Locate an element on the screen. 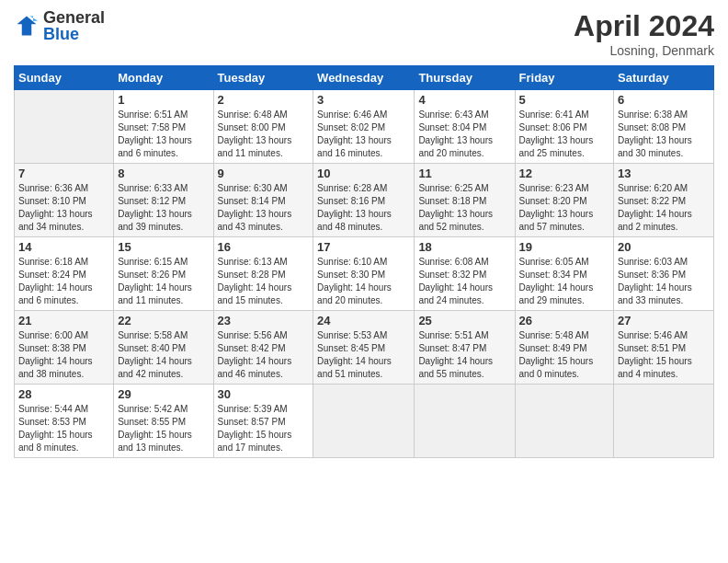 This screenshot has height=563, width=728. calendar-week-row: 1Sunrise: 6:51 AMSunset: 7:58 PMDaylight… is located at coordinates (364, 127).